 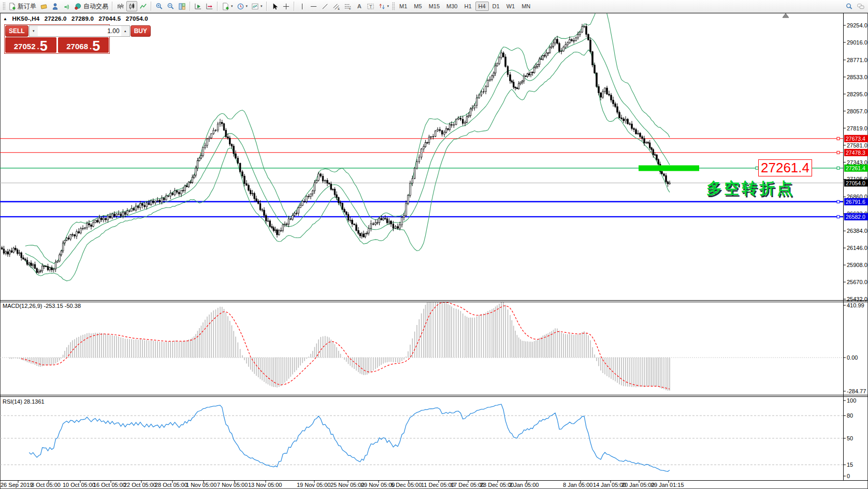 What do you see at coordinates (141, 31) in the screenshot?
I see `buy-button: BUY` at bounding box center [141, 31].